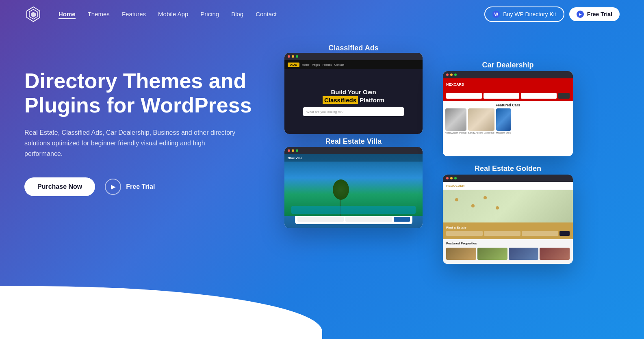 Image resolution: width=644 pixels, height=339 pixels. What do you see at coordinates (237, 14) in the screenshot?
I see `nav-item-blog: Blog` at bounding box center [237, 14].